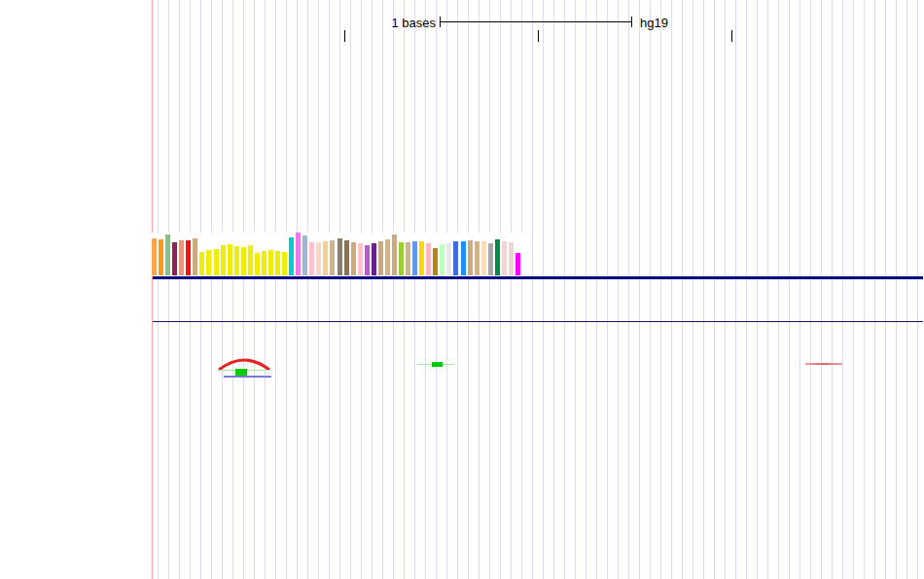  Describe the element at coordinates (536, 21) in the screenshot. I see `scale-bar` at that location.